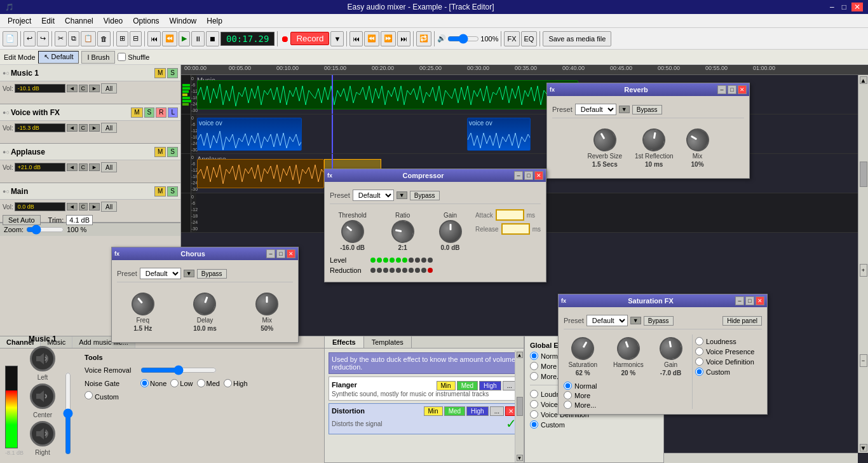  I want to click on flanger-min-btn: Min, so click(446, 385).